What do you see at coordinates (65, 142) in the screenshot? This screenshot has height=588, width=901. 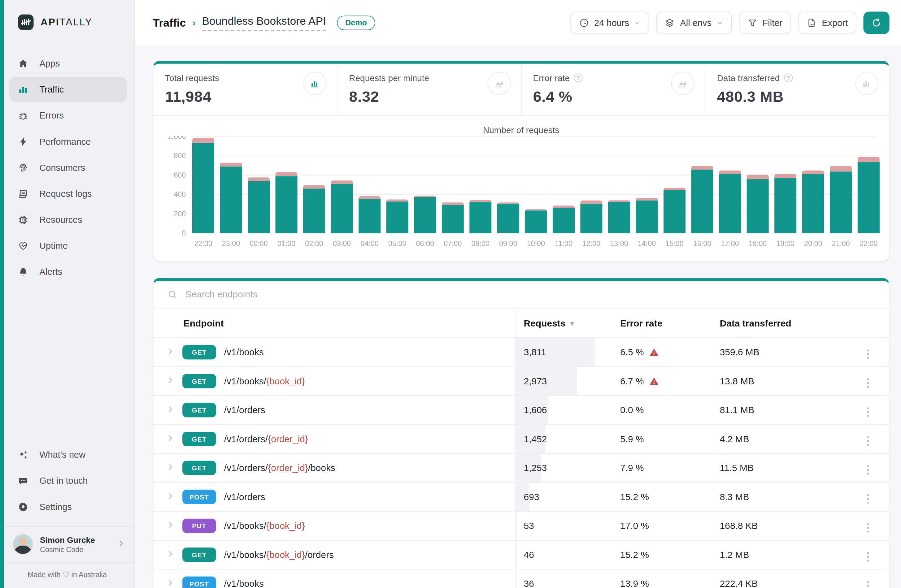 I see `sidebar-item-label: Performance` at bounding box center [65, 142].